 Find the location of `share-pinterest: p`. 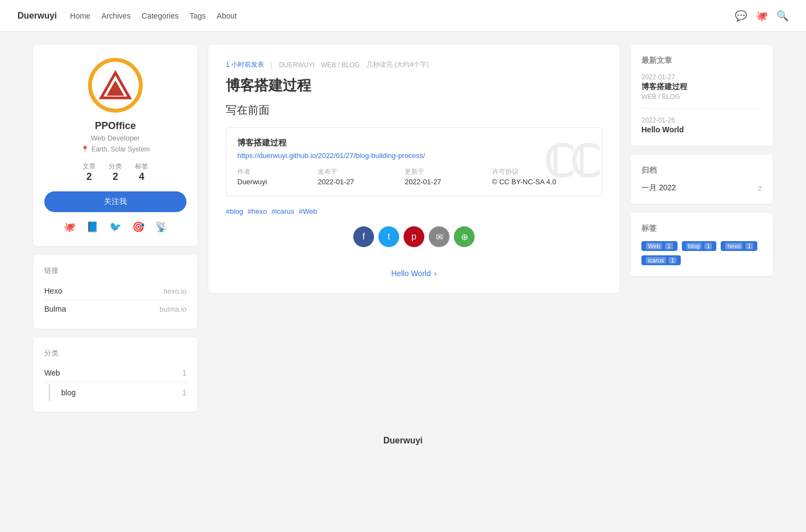

share-pinterest: p is located at coordinates (414, 237).